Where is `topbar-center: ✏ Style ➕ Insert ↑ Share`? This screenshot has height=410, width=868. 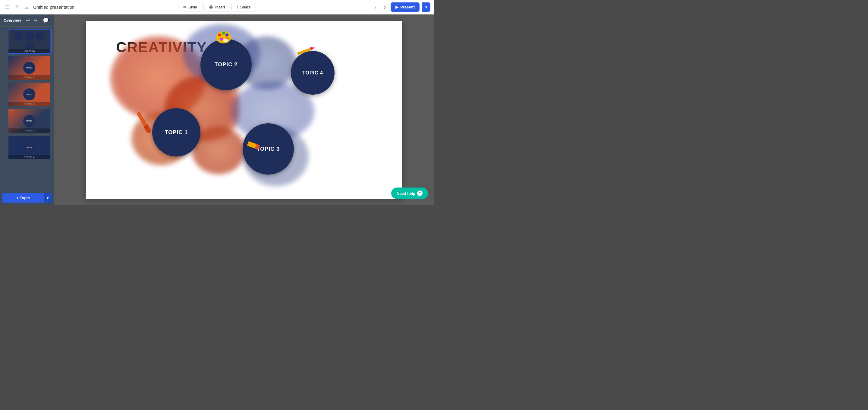
topbar-center: ✏ Style ➕ Insert ↑ Share is located at coordinates (217, 7).